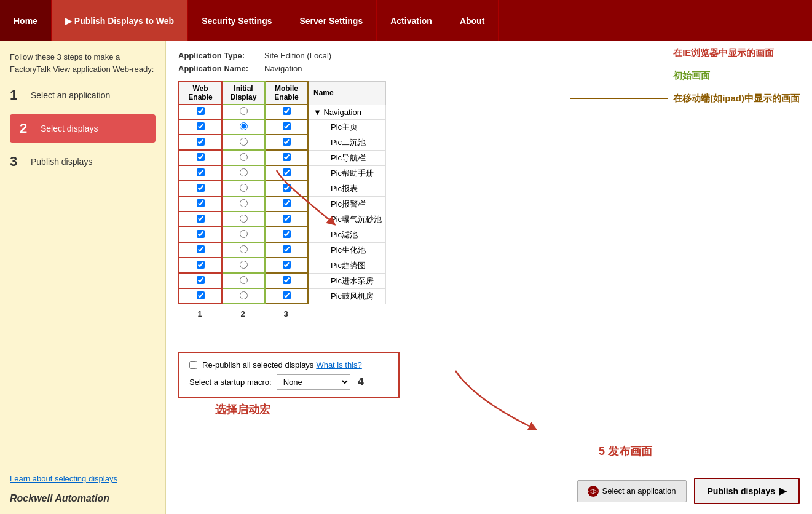 The image size is (812, 514). Describe the element at coordinates (120, 21) in the screenshot. I see `nav-publish: ▶ Publish Displays to Web` at that location.